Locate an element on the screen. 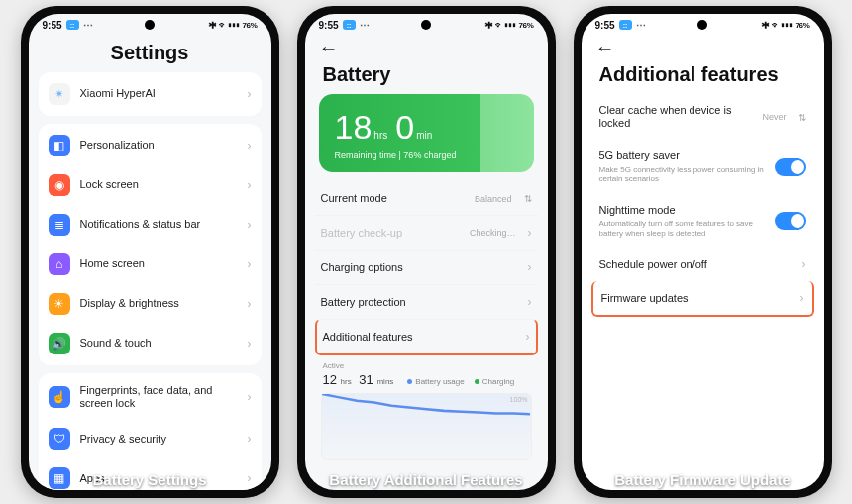 The image size is (852, 504). row-label: Sound & touch is located at coordinates (159, 343).